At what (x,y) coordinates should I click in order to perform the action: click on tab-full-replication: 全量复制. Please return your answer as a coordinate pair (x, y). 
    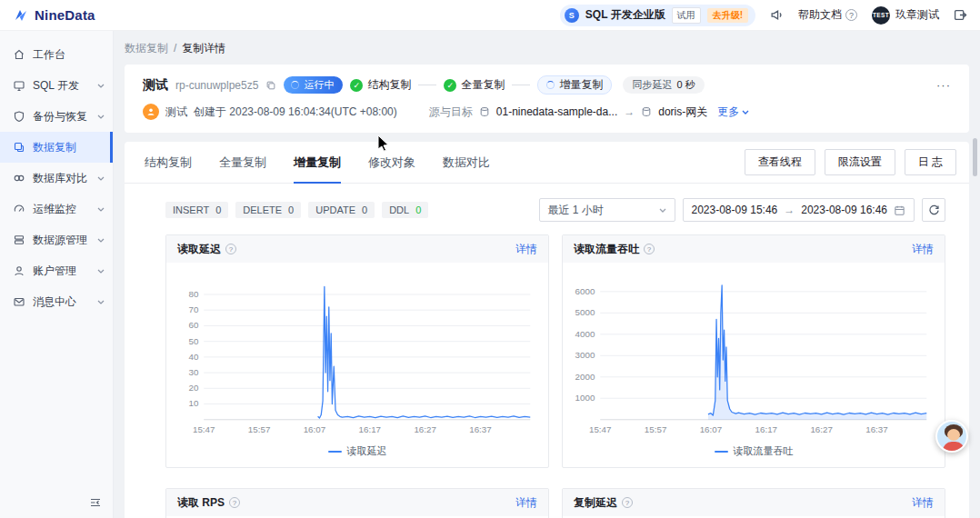
    Looking at the image, I should click on (243, 163).